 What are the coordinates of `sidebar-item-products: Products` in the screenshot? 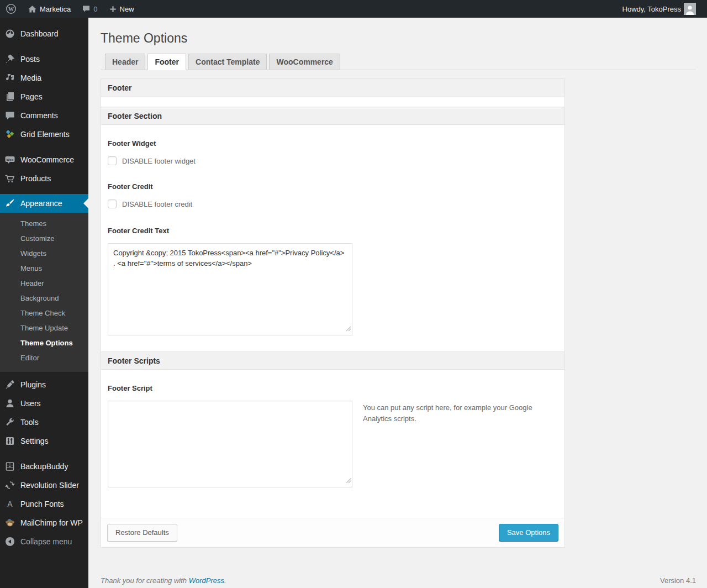 It's located at (44, 179).